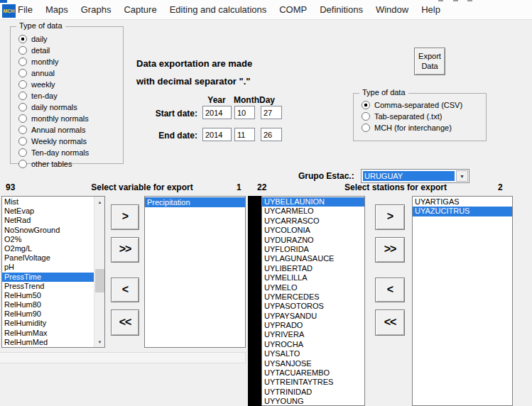 This screenshot has height=406, width=532. Describe the element at coordinates (48, 342) in the screenshot. I see `variable-item: RelHumMed` at that location.